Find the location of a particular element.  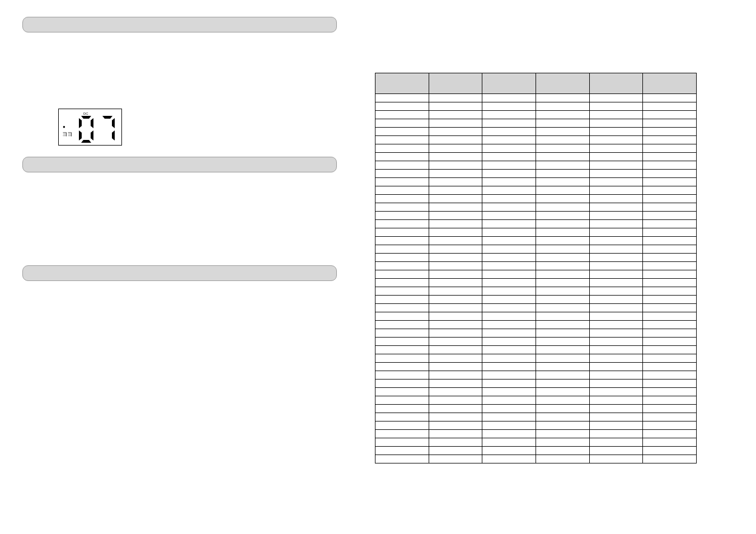

lcd-unit-label: ヨヨ is located at coordinates (67, 134).